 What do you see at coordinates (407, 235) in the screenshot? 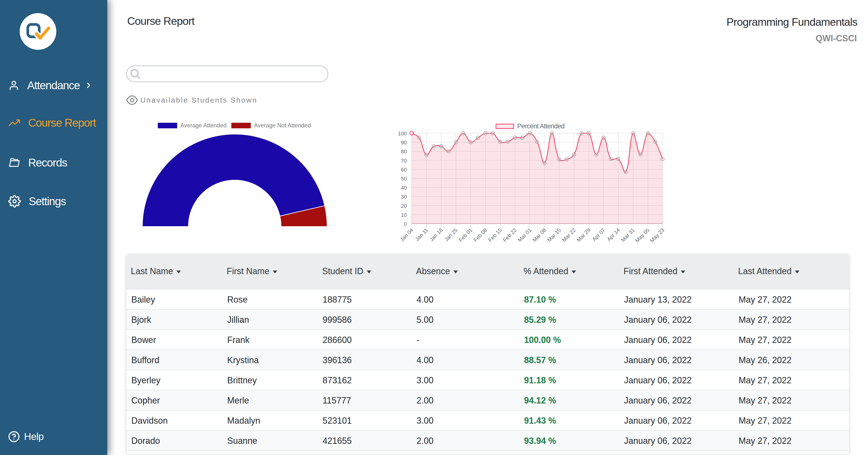
I see `svg-text: Jan 04` at bounding box center [407, 235].